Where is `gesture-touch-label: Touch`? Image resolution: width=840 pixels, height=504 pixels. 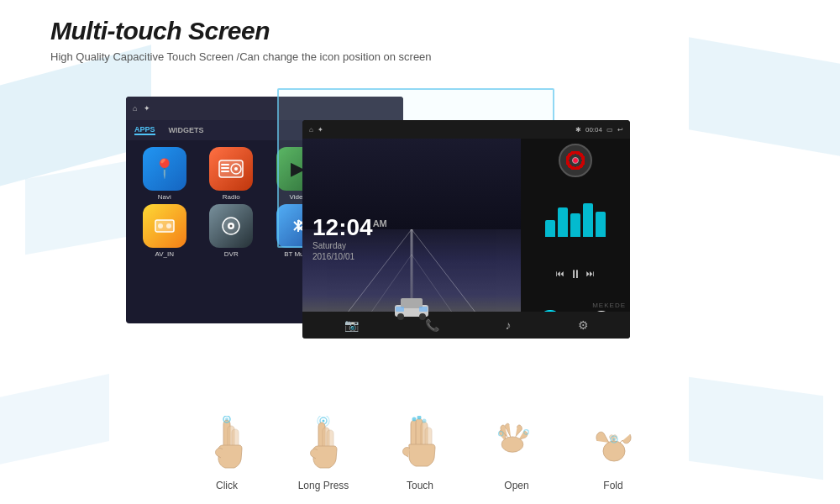
gesture-touch-label: Touch is located at coordinates (420, 486).